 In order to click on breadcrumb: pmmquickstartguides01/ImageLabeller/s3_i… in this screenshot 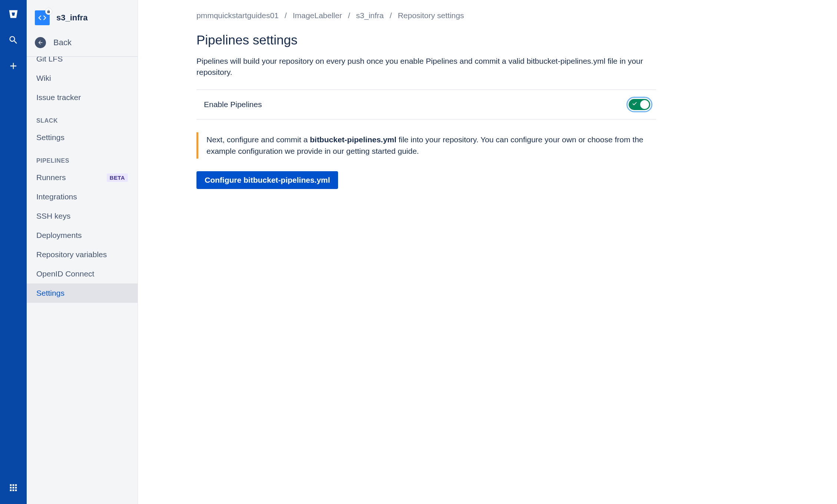, I will do `click(506, 16)`.